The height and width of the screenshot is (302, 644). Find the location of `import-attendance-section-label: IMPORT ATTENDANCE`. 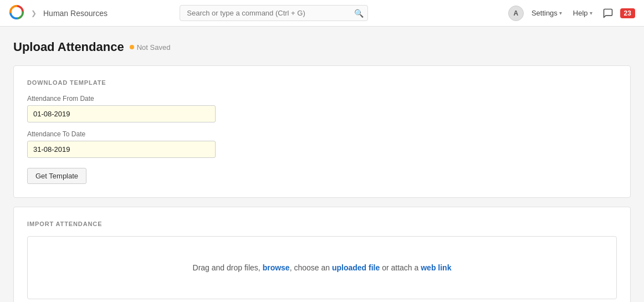

import-attendance-section-label: IMPORT ATTENDANCE is located at coordinates (322, 224).